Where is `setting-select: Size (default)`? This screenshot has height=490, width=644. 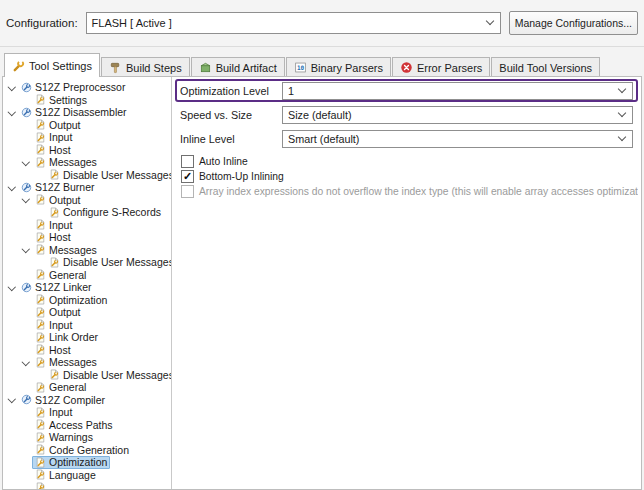 setting-select: Size (default) is located at coordinates (458, 115).